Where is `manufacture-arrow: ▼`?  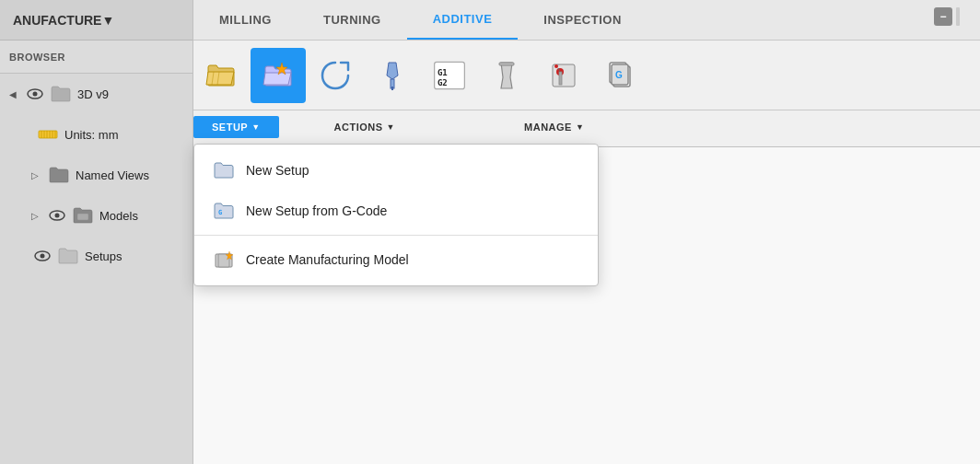
manufacture-arrow: ▼ is located at coordinates (108, 20).